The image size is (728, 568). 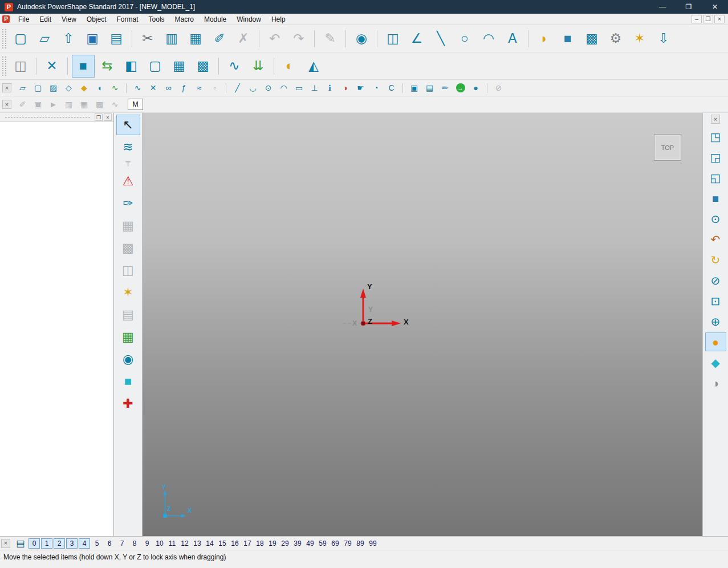 What do you see at coordinates (21, 543) in the screenshot?
I see `levels-menu-button: ▤` at bounding box center [21, 543].